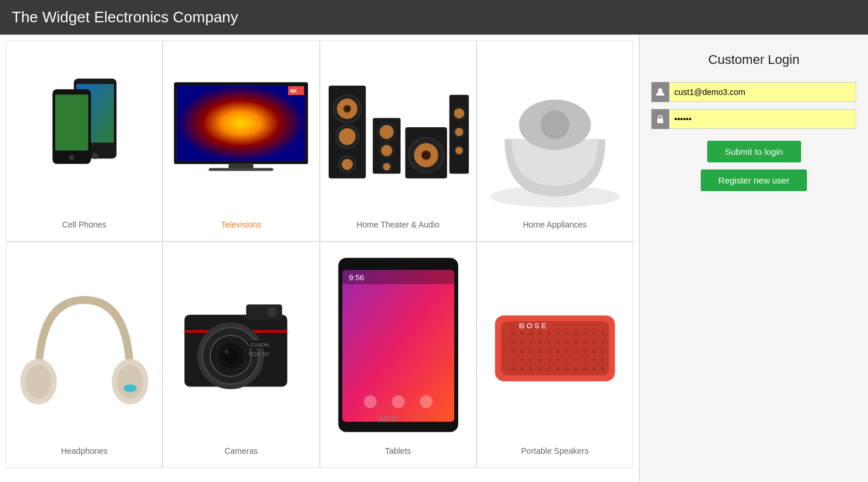  I want to click on product-cell-televisions: 4K Televisions, so click(241, 141).